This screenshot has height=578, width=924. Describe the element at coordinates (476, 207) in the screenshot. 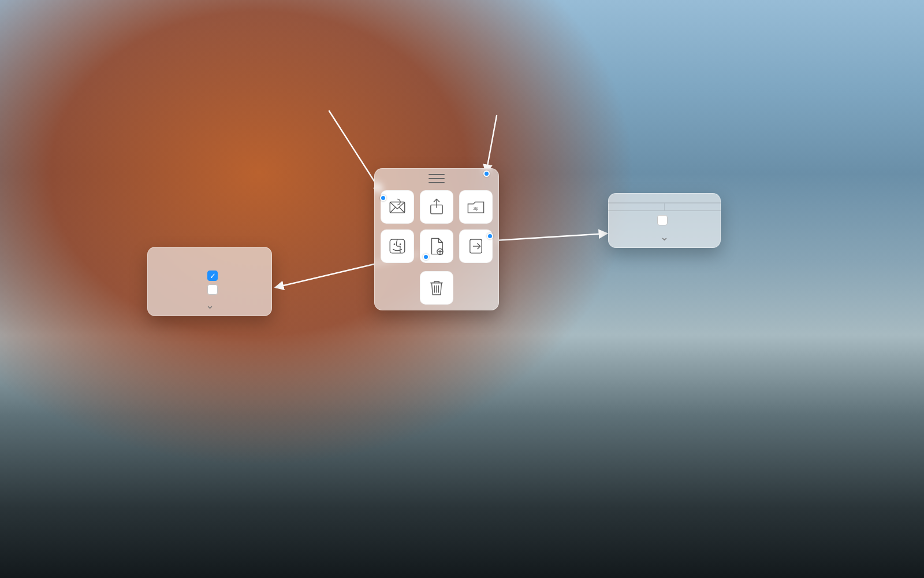

I see `zip-icon: zip` at that location.